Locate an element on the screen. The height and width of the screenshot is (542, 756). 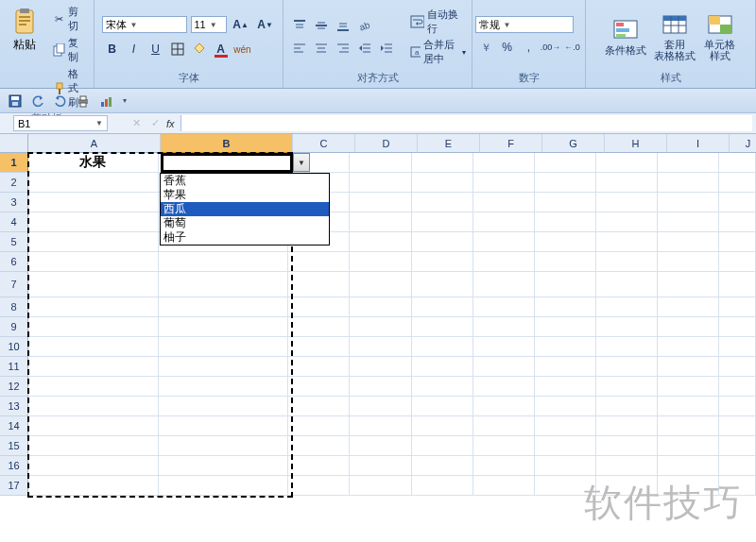
cancel-formula-button: ✕ is located at coordinates (136, 123).